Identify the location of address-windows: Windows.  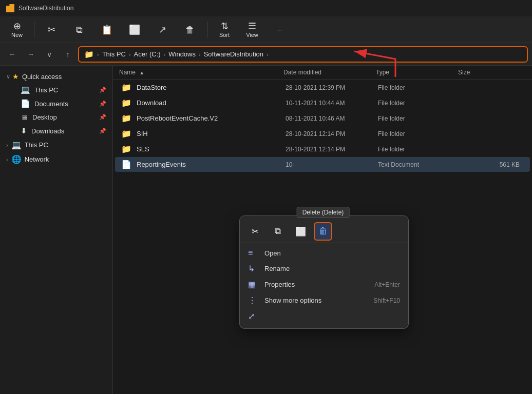
(182, 54).